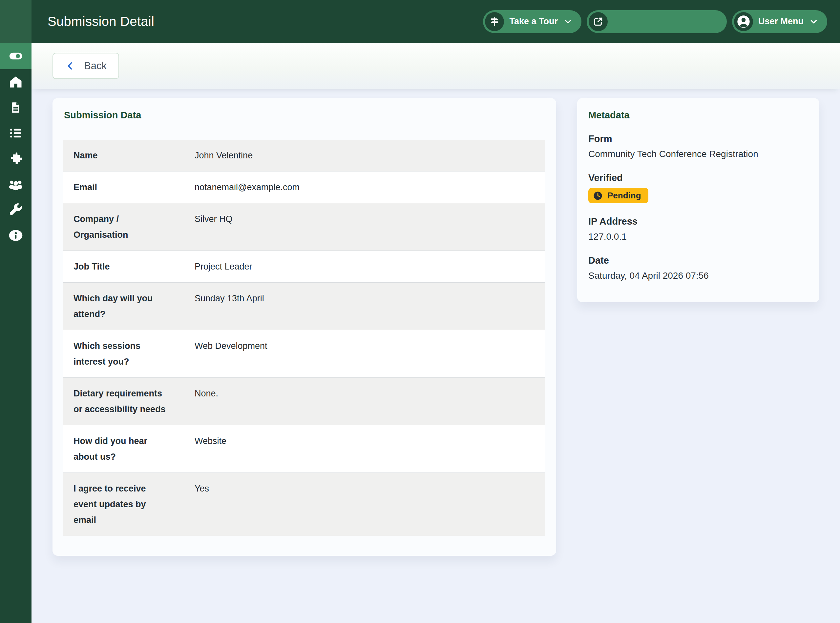  I want to click on field-label: How did you hear about us?, so click(129, 449).